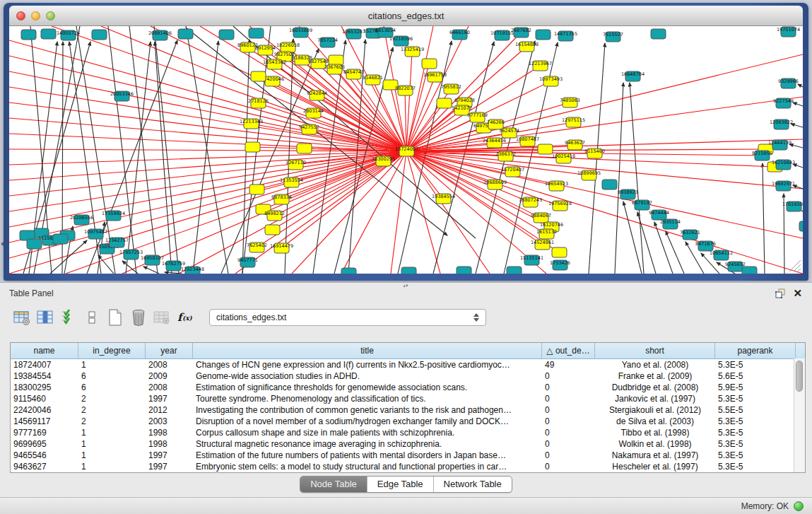  I want to click on graph-node: 7955812, so click(451, 89).